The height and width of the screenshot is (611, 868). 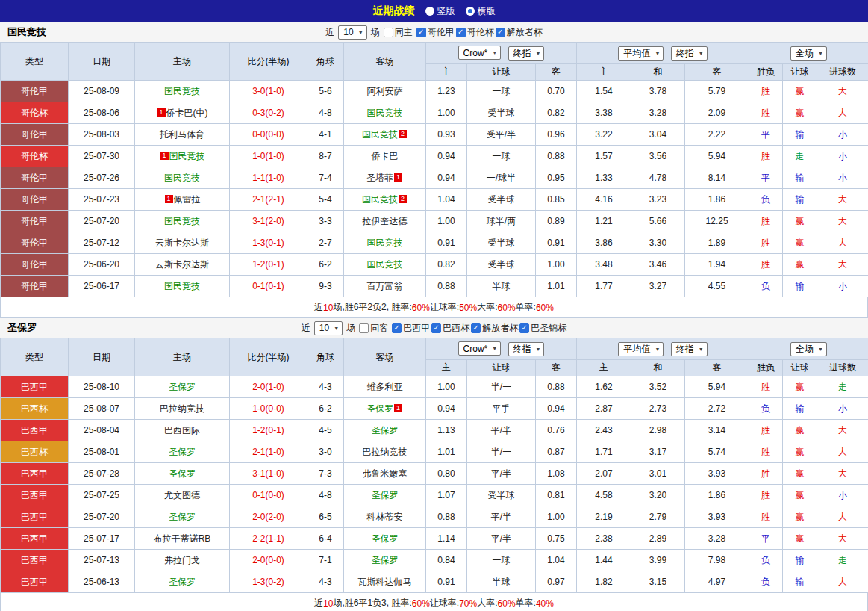 I want to click on home-team-cell: 弗拉门戈, so click(x=182, y=560).